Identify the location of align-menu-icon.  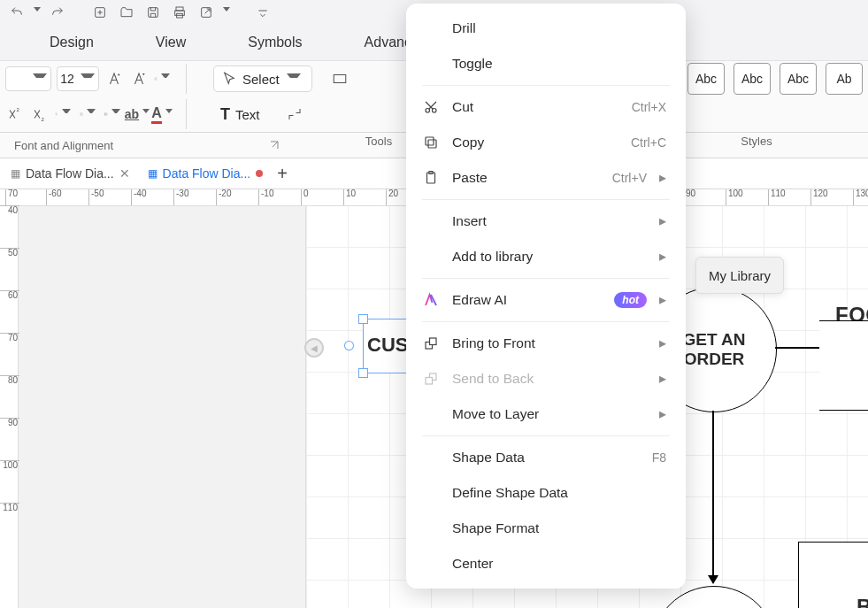
(164, 79).